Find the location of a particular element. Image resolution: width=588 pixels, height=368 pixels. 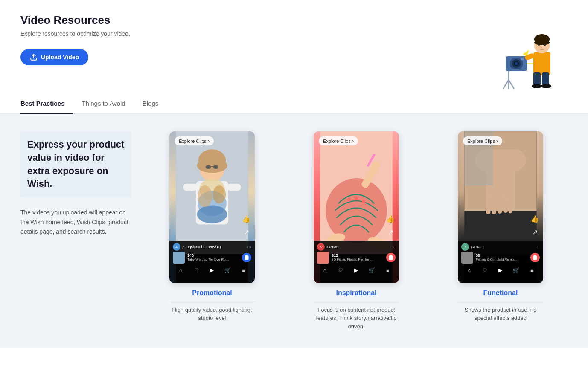

tabs-list: Best Practices Things to Avoid Blogs is located at coordinates (294, 104).